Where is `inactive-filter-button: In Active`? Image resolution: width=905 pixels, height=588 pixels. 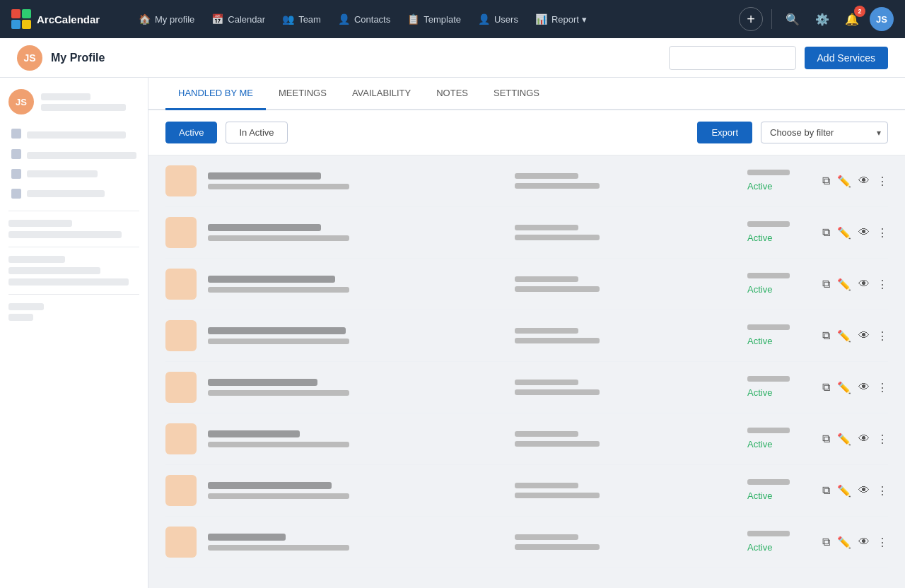
inactive-filter-button: In Active is located at coordinates (256, 133).